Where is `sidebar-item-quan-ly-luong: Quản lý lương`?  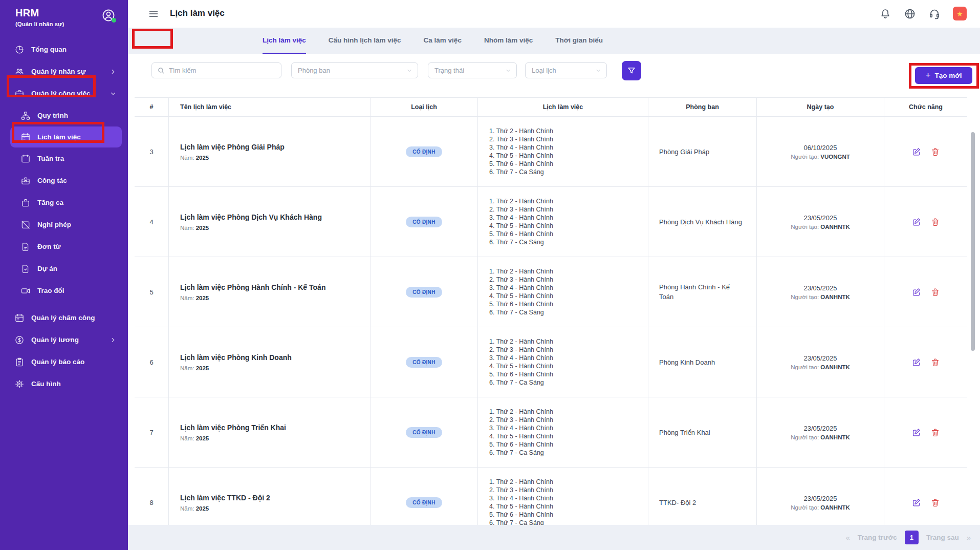 sidebar-item-quan-ly-luong: Quản lý lương is located at coordinates (64, 340).